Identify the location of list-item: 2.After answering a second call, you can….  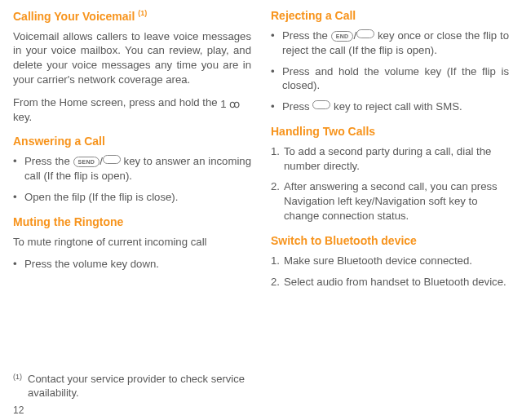
(390, 201).